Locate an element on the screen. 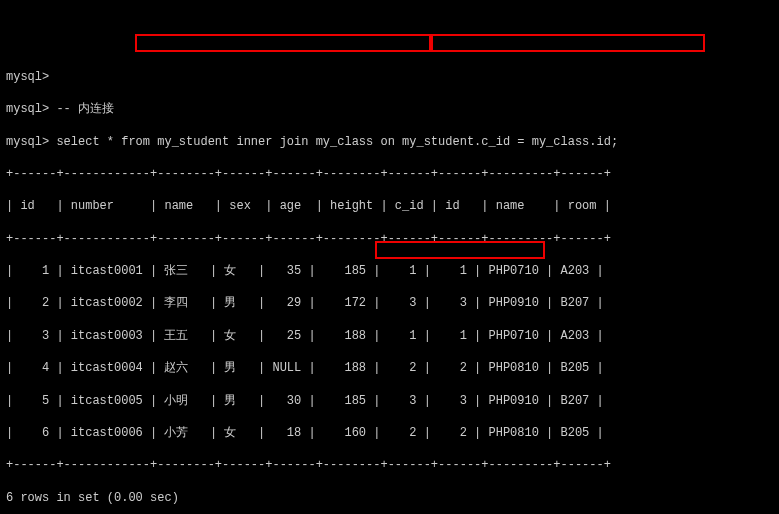 The width and height of the screenshot is (779, 514). table-row: | 5 | itcast0005 | 小明 | 男 | 30 | 185 | 3… is located at coordinates (390, 401).